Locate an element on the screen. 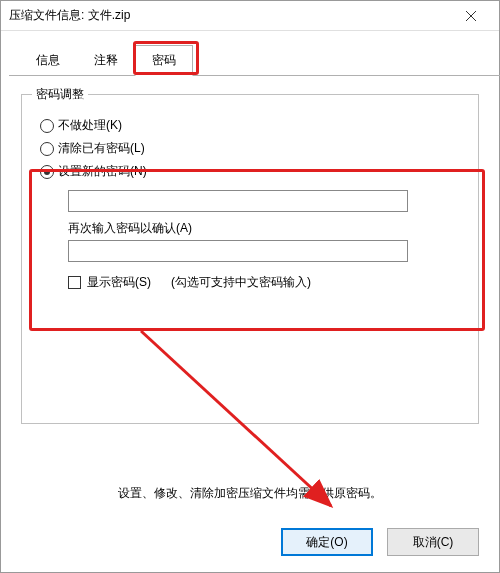 The width and height of the screenshot is (500, 573). checkbox-show-password is located at coordinates (74, 282).